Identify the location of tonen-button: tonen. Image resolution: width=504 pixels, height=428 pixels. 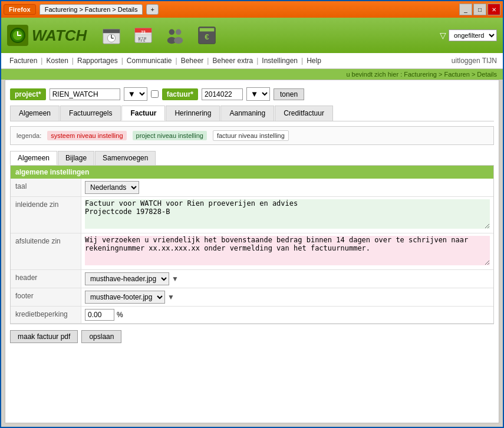
(289, 94).